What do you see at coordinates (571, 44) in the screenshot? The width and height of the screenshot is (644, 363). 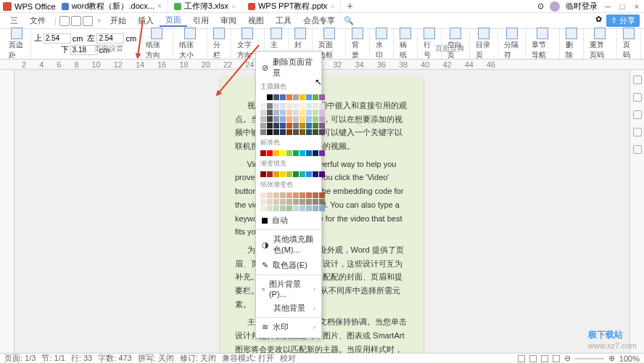 I see `delete-button: 删除` at bounding box center [571, 44].